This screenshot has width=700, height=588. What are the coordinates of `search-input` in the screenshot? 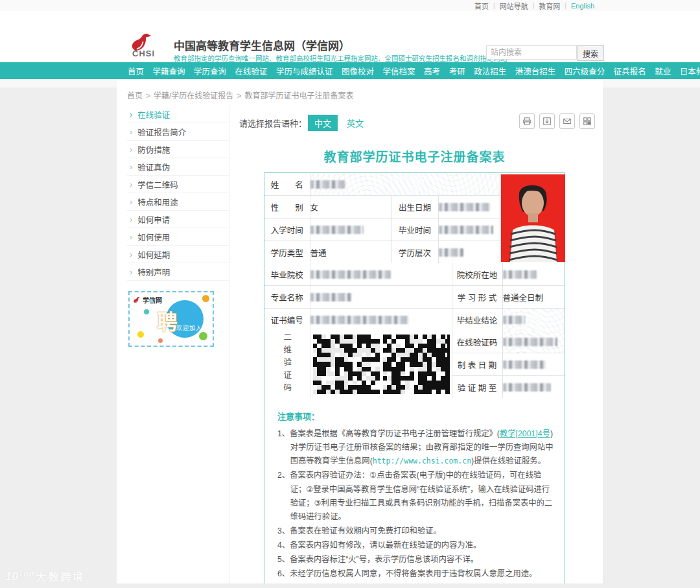 It's located at (531, 53).